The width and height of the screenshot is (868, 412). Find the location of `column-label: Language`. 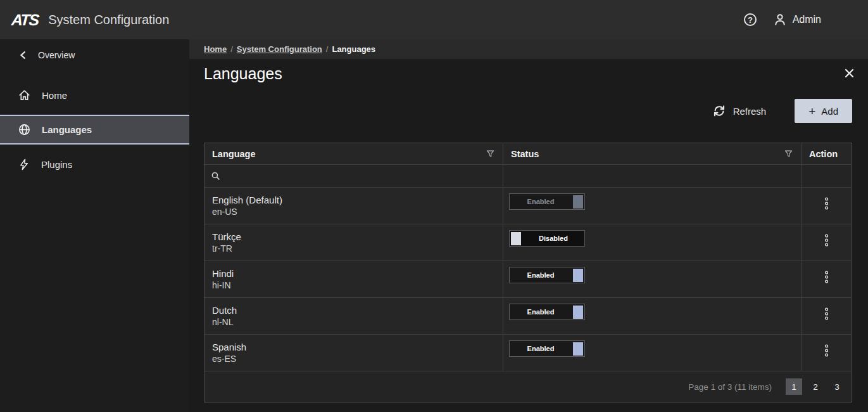

column-label: Language is located at coordinates (234, 154).